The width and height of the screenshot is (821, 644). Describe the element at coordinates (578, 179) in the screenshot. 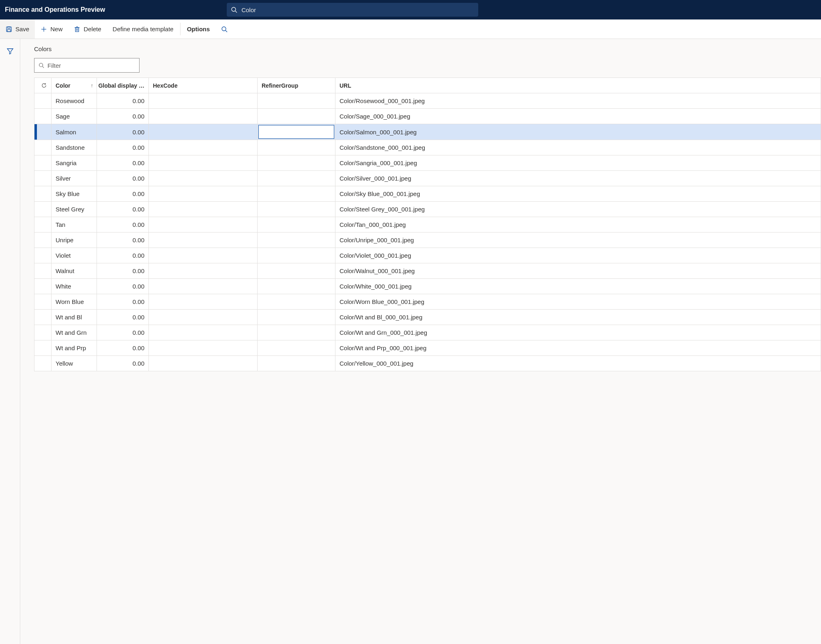

I see `cell-url: Color/Silver_000_001.jpeg` at that location.